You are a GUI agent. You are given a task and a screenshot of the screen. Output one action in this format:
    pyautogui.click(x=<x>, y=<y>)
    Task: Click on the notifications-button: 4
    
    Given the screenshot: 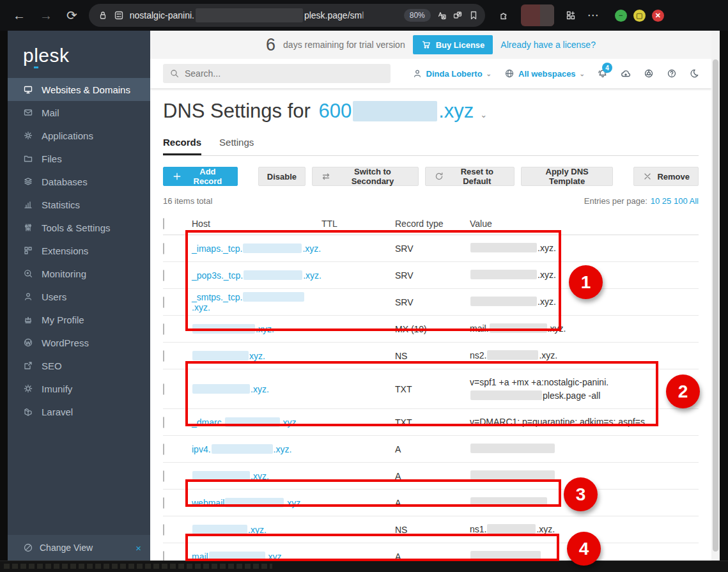 What is the action you would take?
    pyautogui.click(x=603, y=73)
    